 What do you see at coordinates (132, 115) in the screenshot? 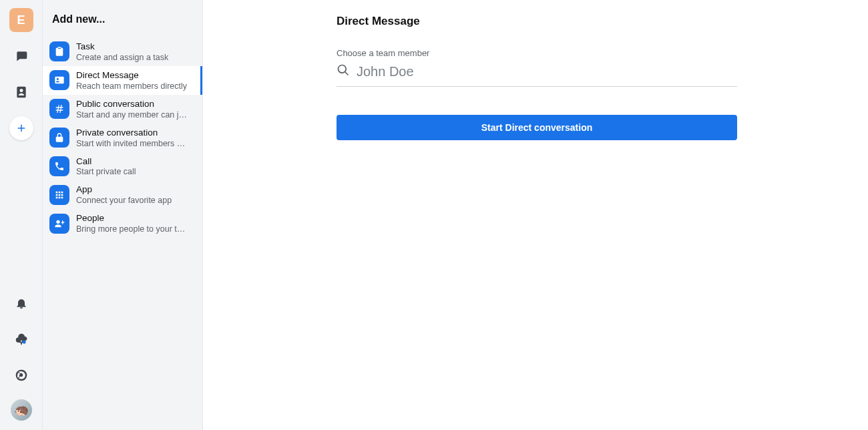
I see `list-item-subtitle: Start and any member can jo…` at bounding box center [132, 115].